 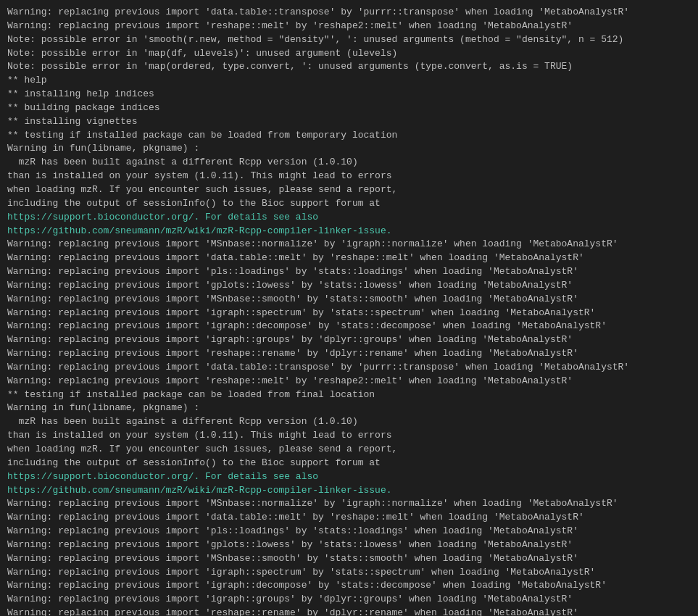 I want to click on console-line: Note: possible error in 'map(df, ulevels…, so click(x=202, y=54).